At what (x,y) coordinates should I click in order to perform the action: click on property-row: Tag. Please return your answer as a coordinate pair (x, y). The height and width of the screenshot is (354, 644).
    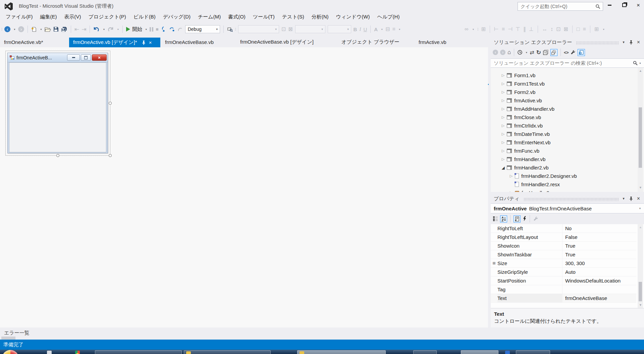
    Looking at the image, I should click on (564, 290).